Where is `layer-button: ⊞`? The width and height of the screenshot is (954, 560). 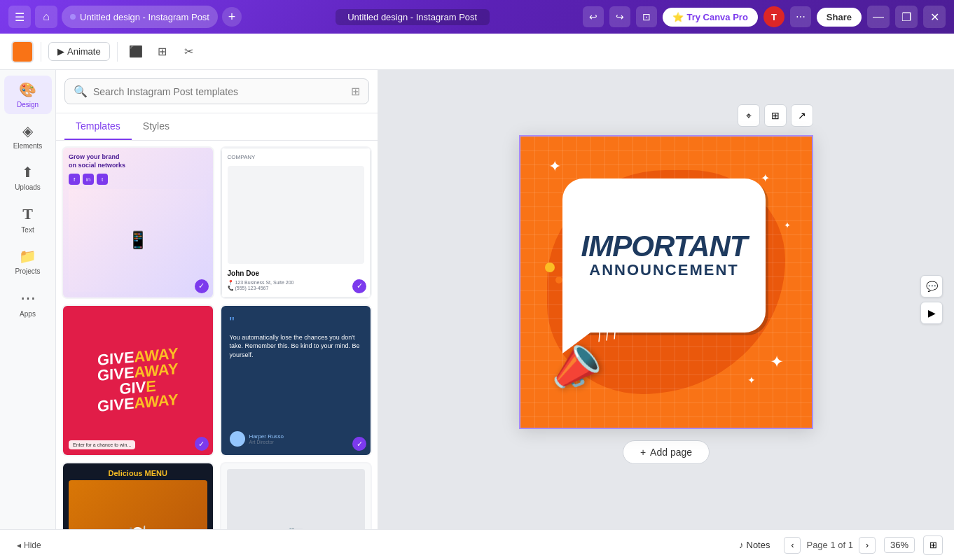
layer-button: ⊞ is located at coordinates (163, 52).